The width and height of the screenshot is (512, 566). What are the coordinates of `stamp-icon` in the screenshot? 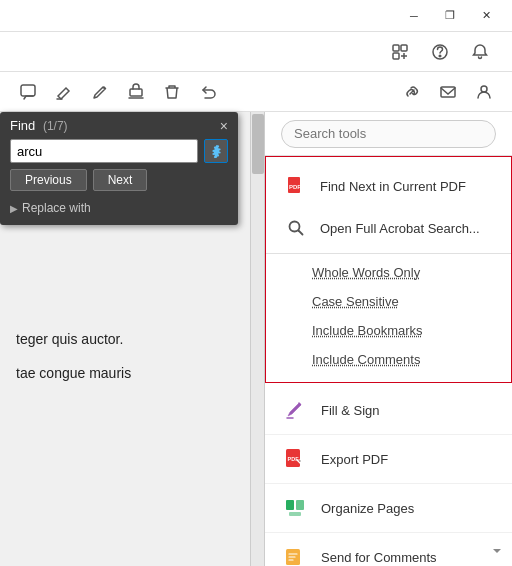 It's located at (136, 92).